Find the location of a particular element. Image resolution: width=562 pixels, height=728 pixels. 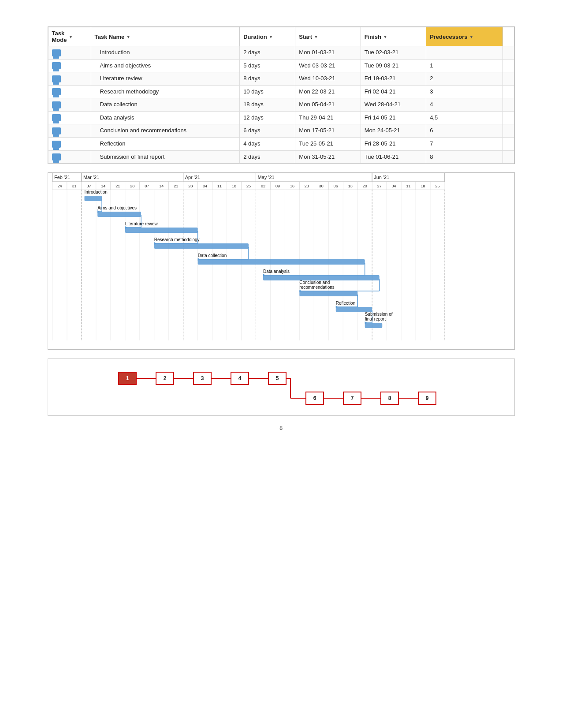

finish-cell: Tue 02-03-21 is located at coordinates (393, 53).